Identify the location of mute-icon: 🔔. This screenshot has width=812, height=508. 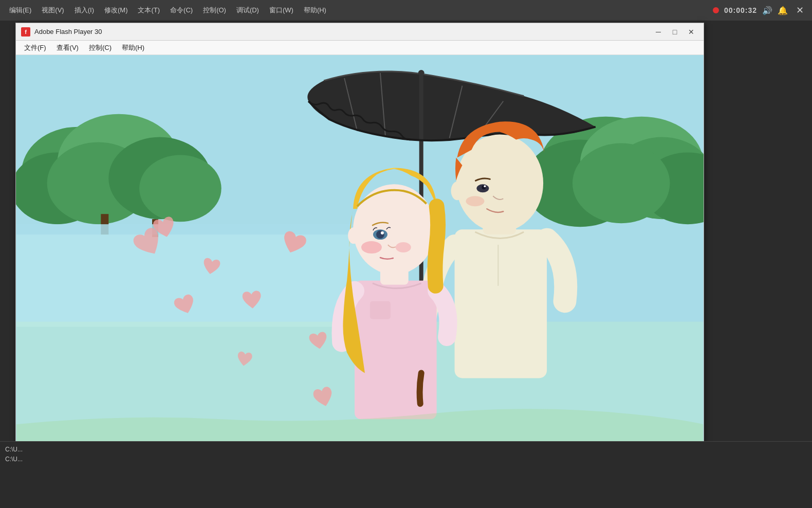
(783, 10).